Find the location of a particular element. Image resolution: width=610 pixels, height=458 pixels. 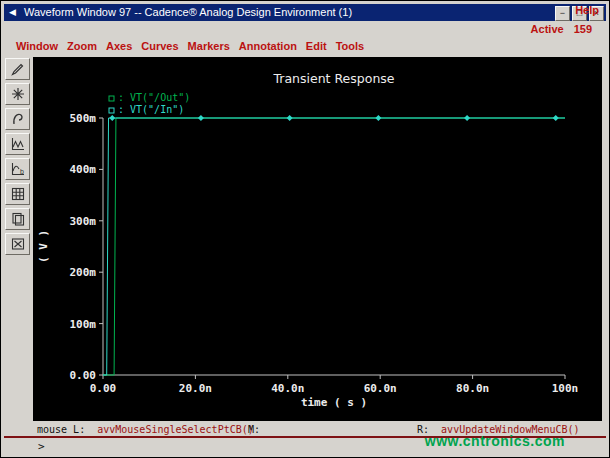

x-tick-label: 20.0n is located at coordinates (196, 388).